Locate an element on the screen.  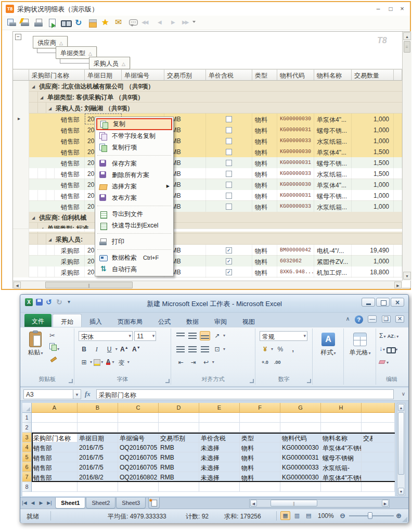
tab-审阅: 审阅 is located at coordinates (221, 321).